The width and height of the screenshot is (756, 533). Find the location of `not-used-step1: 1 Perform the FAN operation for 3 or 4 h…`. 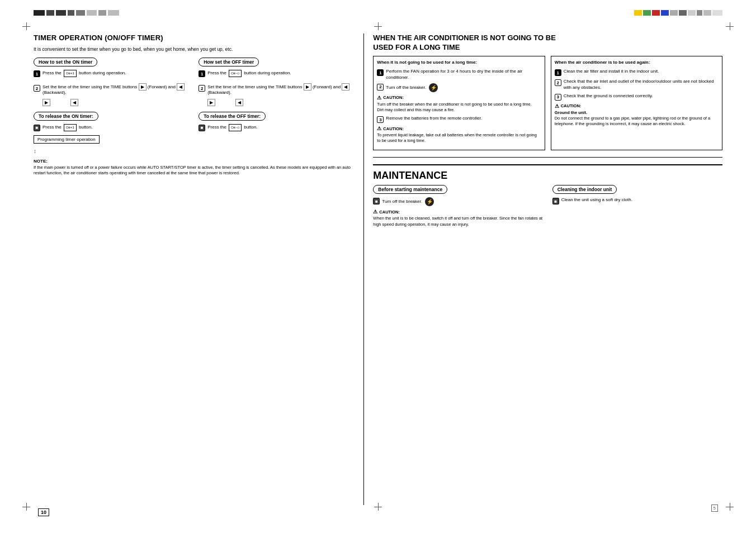

not-used-step1: 1 Perform the FAN operation for 3 or 4 h… is located at coordinates (459, 75).